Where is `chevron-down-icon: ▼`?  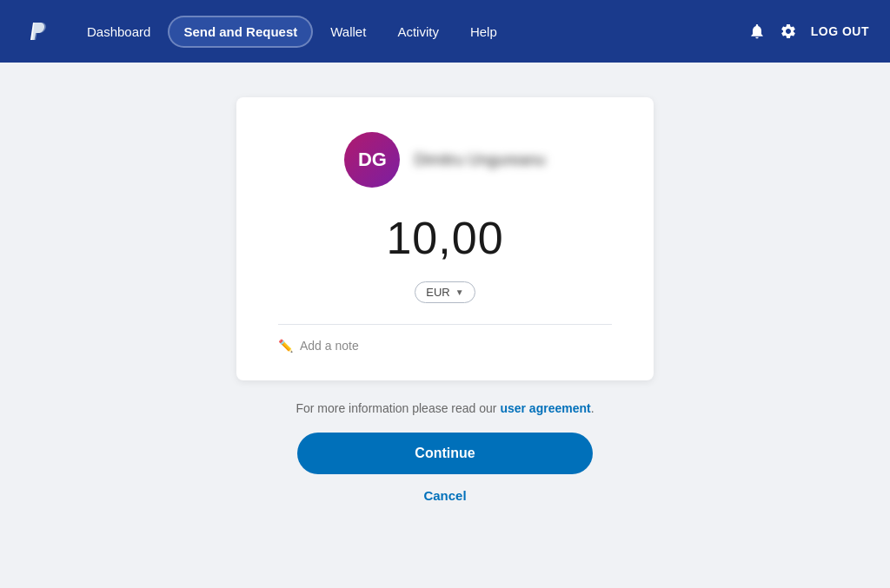
chevron-down-icon: ▼ is located at coordinates (460, 292).